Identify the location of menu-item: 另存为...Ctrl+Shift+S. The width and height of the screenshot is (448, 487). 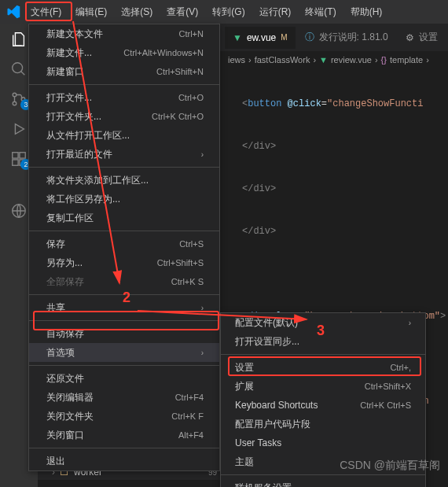
(124, 263).